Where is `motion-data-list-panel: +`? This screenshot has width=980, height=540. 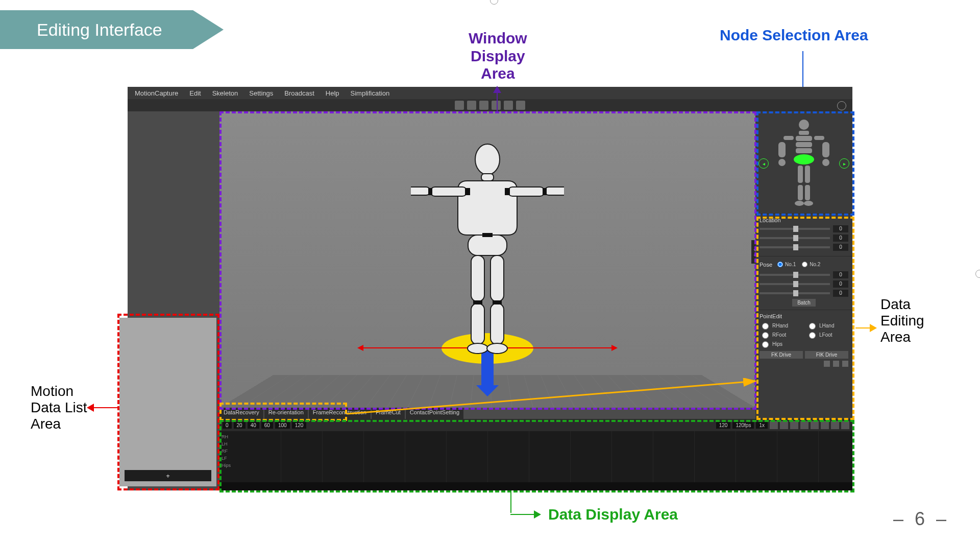
motion-data-list-panel: + is located at coordinates (168, 402).